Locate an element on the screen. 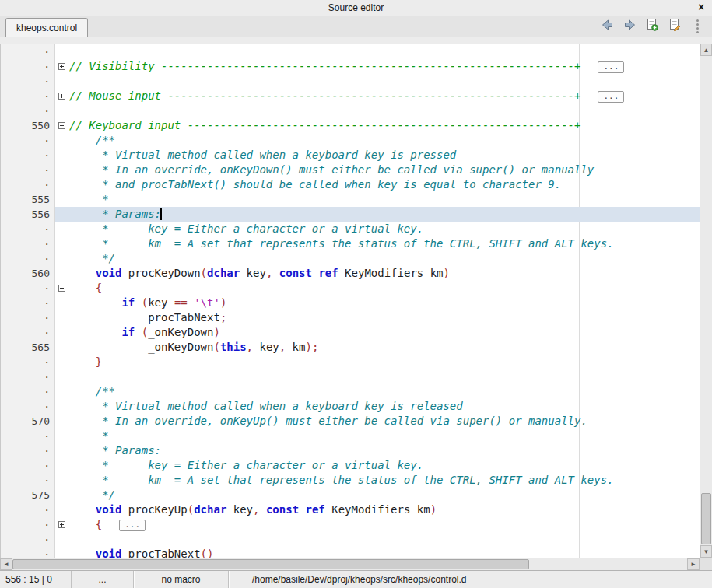 The image size is (712, 588). line-number: 550 is located at coordinates (28, 126).